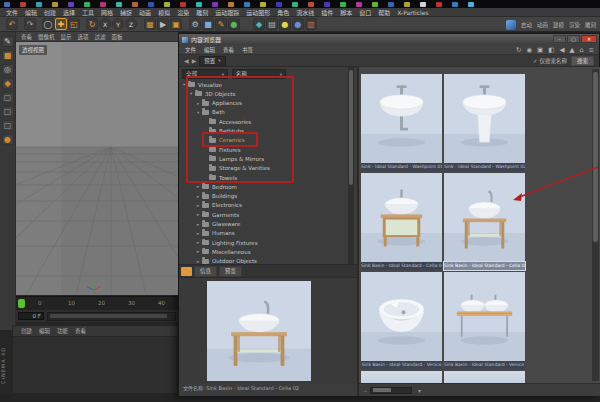 The image size is (600, 402). Describe the element at coordinates (560, 39) in the screenshot. I see `minimize-button: –` at that location.